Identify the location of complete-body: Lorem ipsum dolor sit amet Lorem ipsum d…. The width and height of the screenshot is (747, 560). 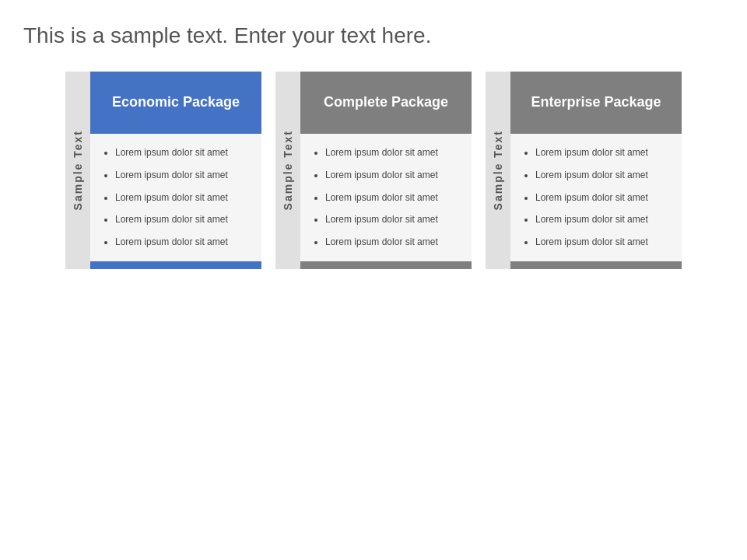
(386, 198).